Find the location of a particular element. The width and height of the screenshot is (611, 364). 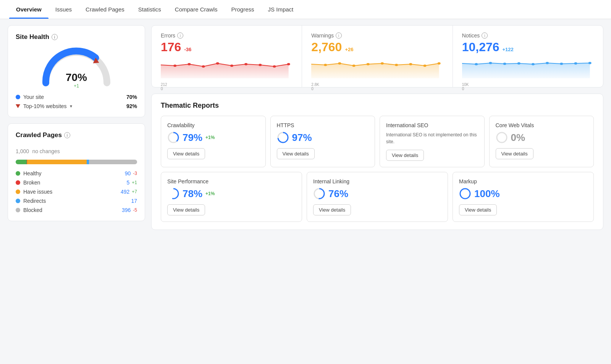

nav-js-impact: JS Impact is located at coordinates (281, 9).